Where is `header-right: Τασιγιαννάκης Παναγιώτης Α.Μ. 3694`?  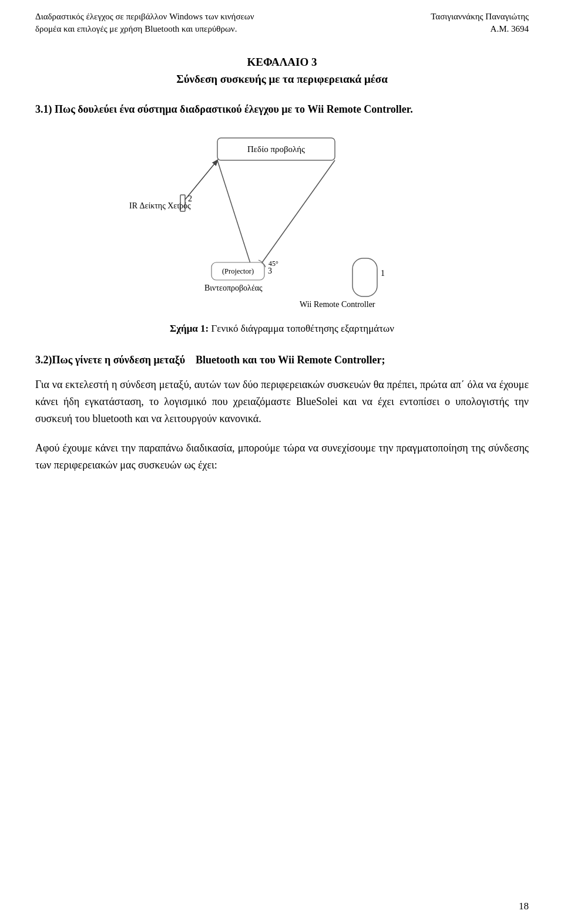 header-right: Τασιγιαννάκης Παναγιώτης Α.Μ. 3694 is located at coordinates (479, 23).